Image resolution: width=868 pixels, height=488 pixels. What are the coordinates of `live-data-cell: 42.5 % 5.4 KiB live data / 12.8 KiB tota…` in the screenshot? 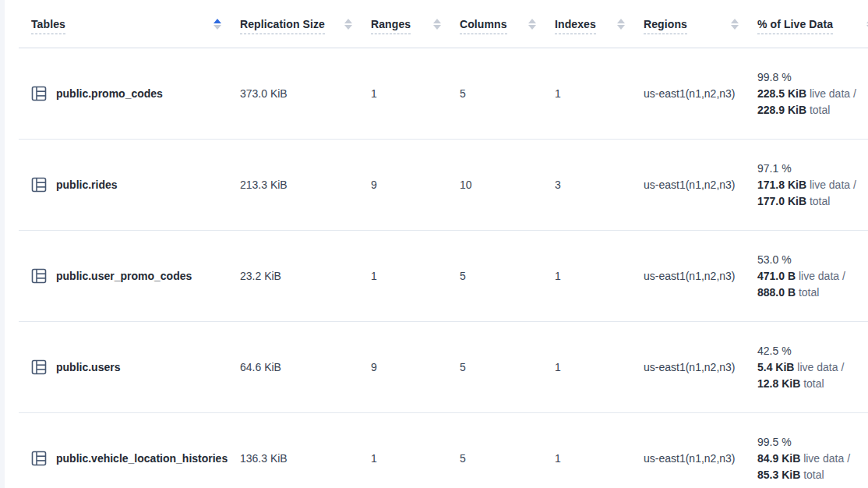 It's located at (806, 368).